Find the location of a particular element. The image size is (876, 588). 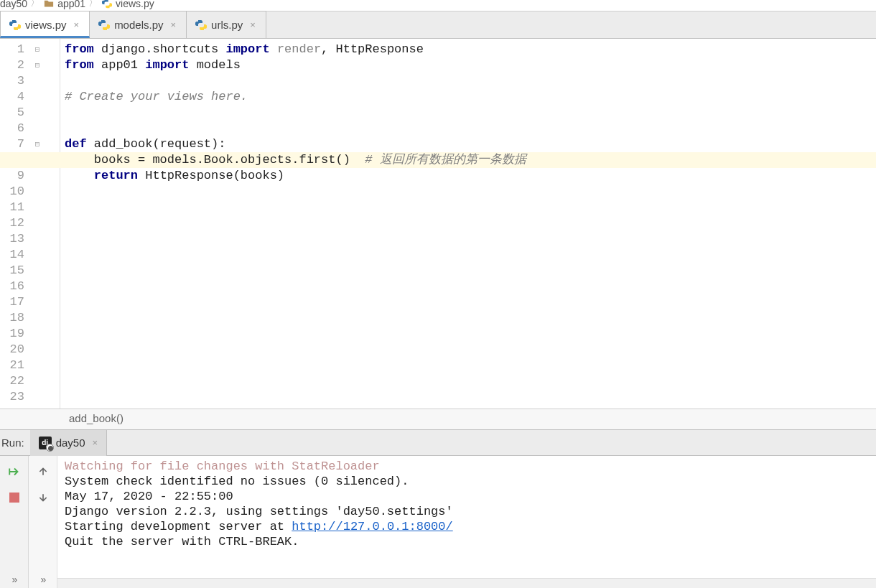

editor-context-crumb: add_book() is located at coordinates (438, 419).